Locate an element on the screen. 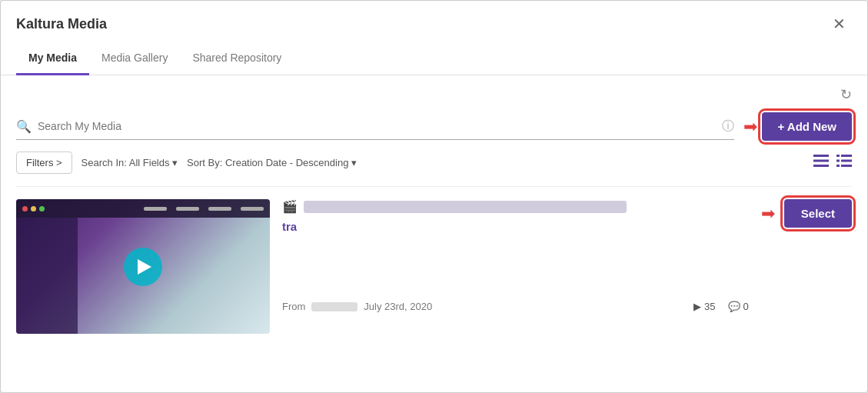 Image resolution: width=868 pixels, height=393 pixels. play-button is located at coordinates (143, 267).